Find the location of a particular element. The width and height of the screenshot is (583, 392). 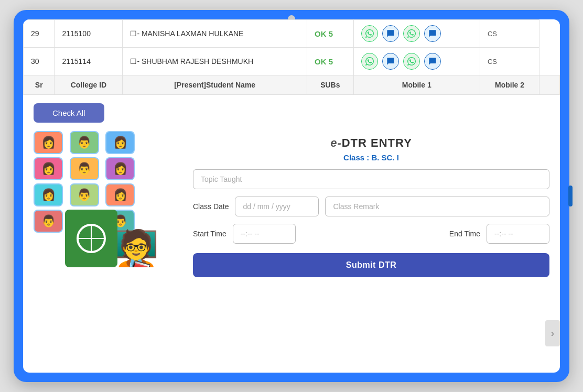

col-extra is located at coordinates (549, 85).